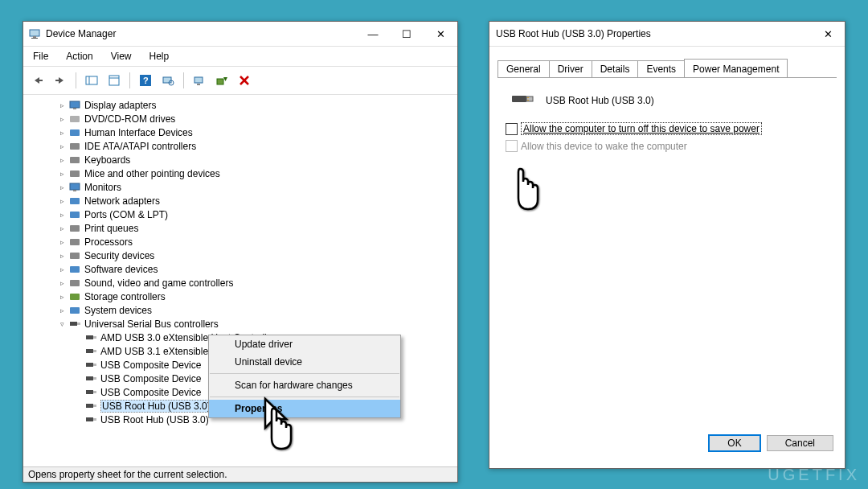 This screenshot has height=489, width=868. I want to click on context-menu: Update driverUninstall deviceScan for ha…, so click(305, 376).